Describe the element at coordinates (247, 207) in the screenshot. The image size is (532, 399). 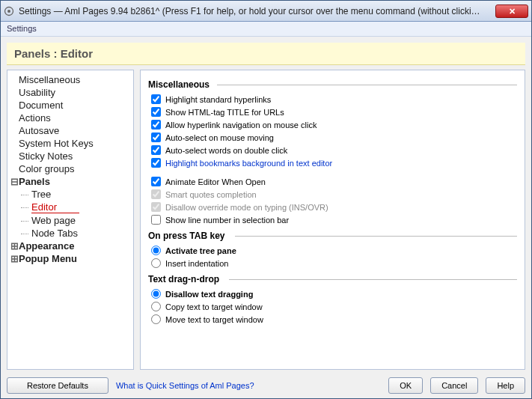
I see `option-label: Disallow override mode on typing (INS/OV…` at that location.